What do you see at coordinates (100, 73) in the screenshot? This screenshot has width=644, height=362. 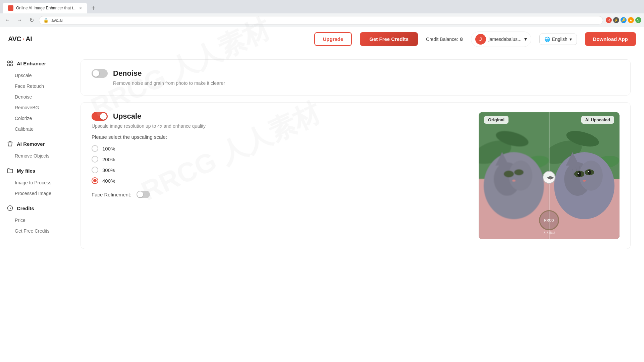 I see `denoise-toggle` at bounding box center [100, 73].